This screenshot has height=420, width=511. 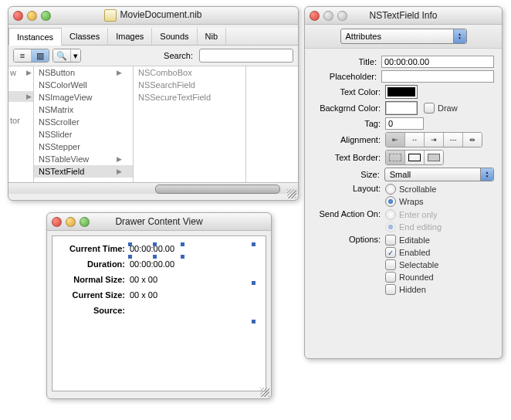 I want to click on border-line-icon, so click(x=415, y=158).